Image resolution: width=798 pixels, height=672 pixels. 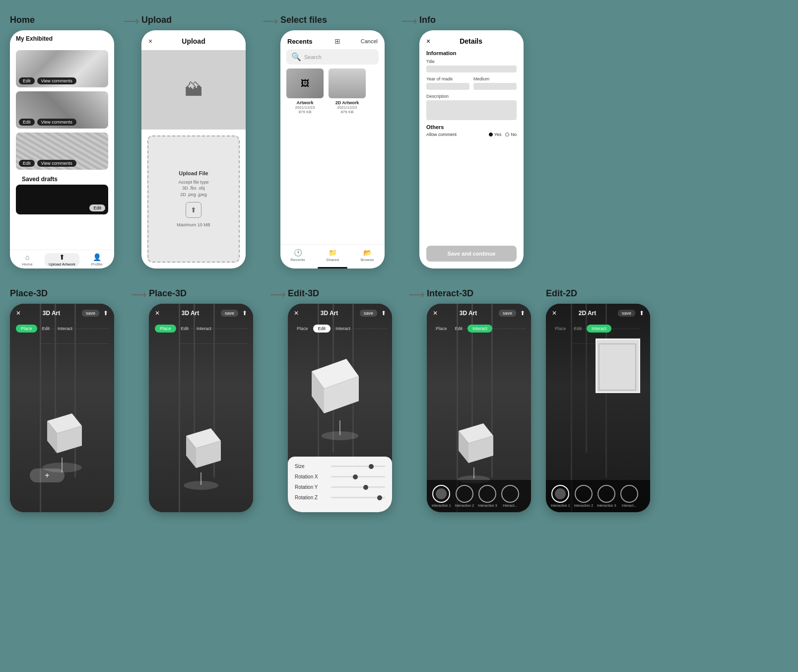 I want to click on tab-place-4: Place, so click(x=442, y=329).